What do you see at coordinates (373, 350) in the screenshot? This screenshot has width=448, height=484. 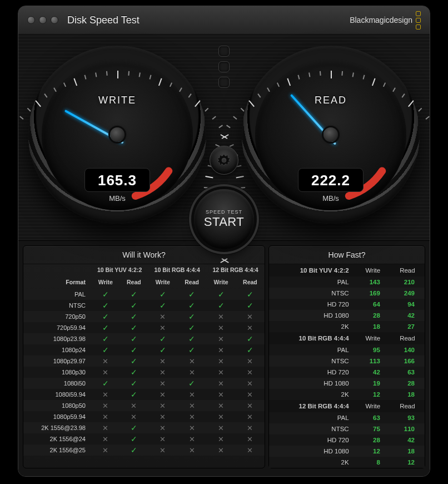 I see `write-fps: 95` at bounding box center [373, 350].